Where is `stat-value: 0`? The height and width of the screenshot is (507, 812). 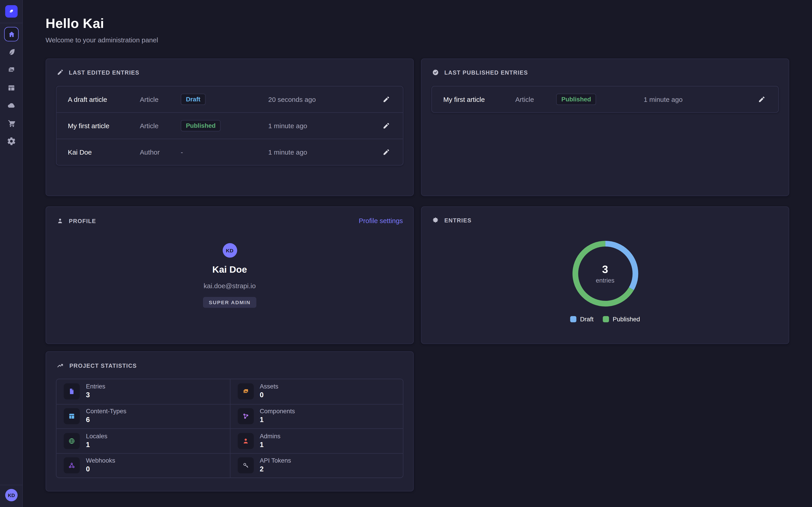
stat-value: 0 is located at coordinates (269, 396).